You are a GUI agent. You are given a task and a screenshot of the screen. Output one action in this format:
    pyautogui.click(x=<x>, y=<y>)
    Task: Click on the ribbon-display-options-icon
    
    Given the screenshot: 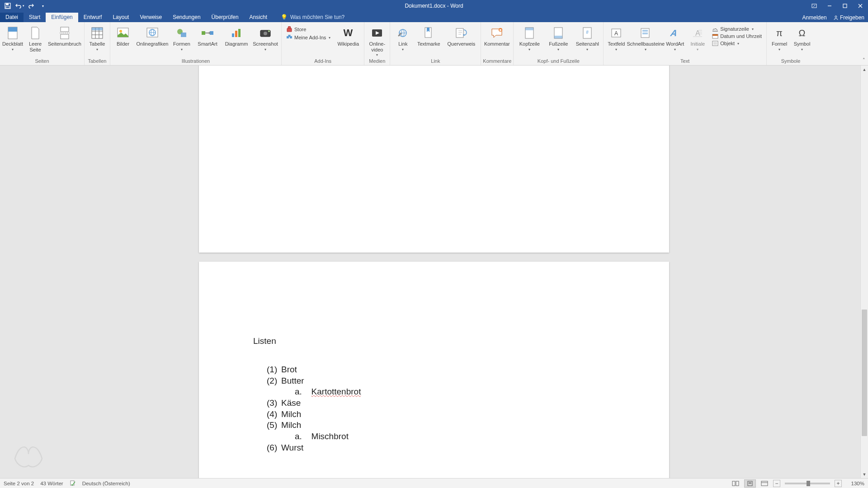 What is the action you would take?
    pyautogui.click(x=814, y=6)
    